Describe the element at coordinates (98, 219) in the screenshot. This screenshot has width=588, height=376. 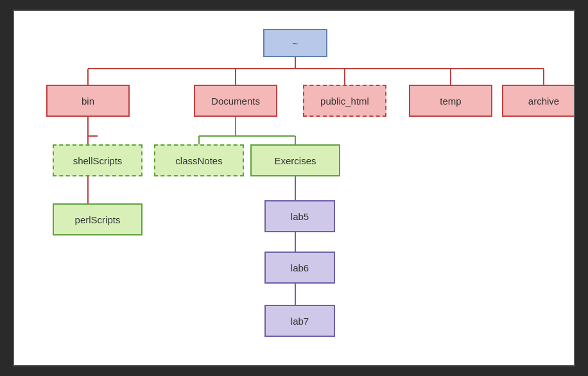
I see `node-perl-scripts: perlScripts` at that location.